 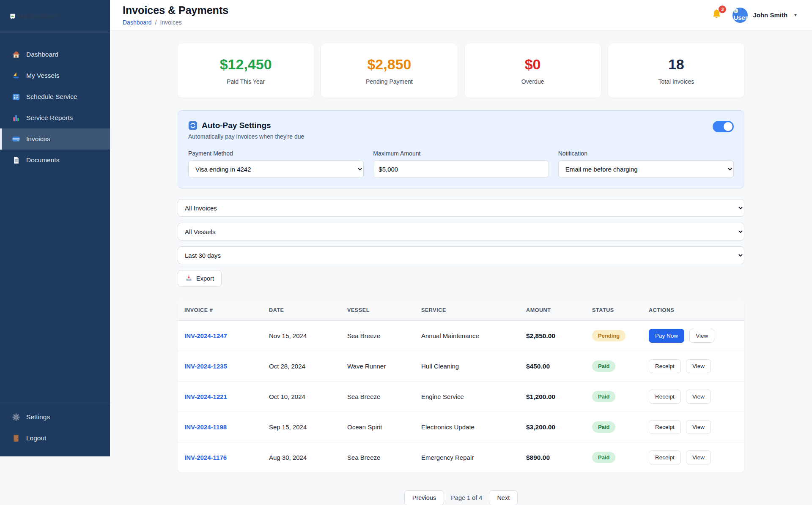 I want to click on sidebar-nav: Dashboard My Vessels Schedule Service Se…, so click(x=55, y=102).